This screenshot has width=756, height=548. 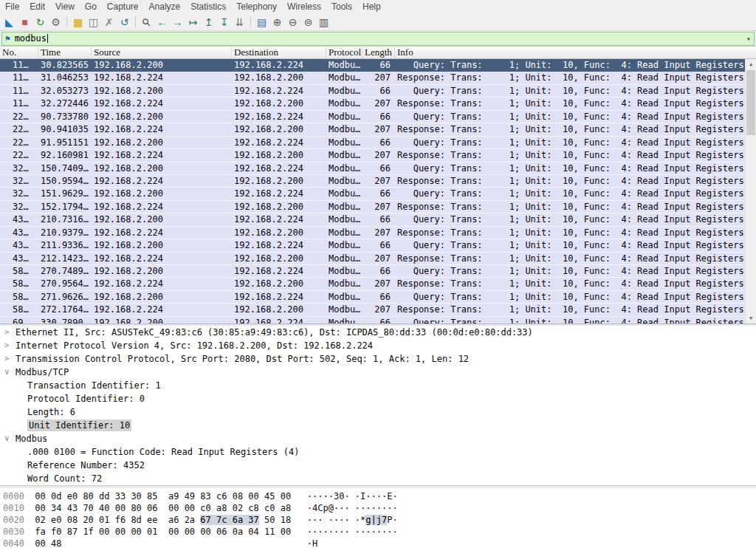 What do you see at coordinates (292, 22) in the screenshot?
I see `zoom-out-button: ⊖` at bounding box center [292, 22].